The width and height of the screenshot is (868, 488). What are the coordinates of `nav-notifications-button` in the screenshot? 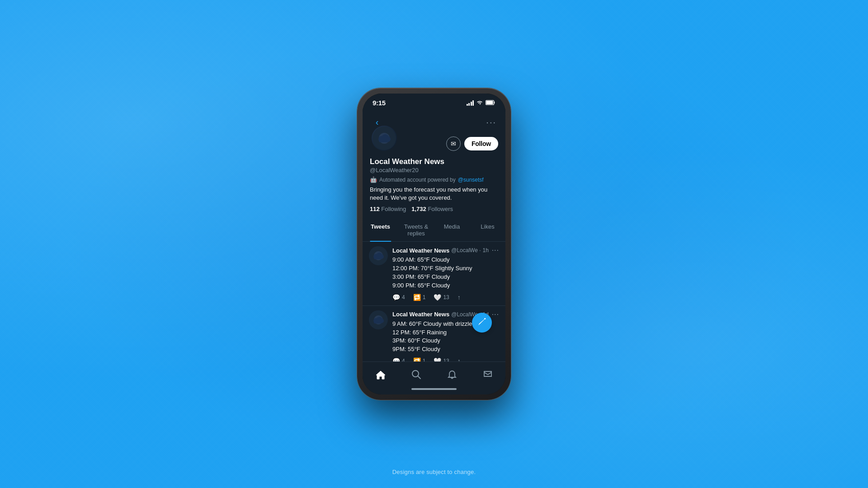 It's located at (452, 375).